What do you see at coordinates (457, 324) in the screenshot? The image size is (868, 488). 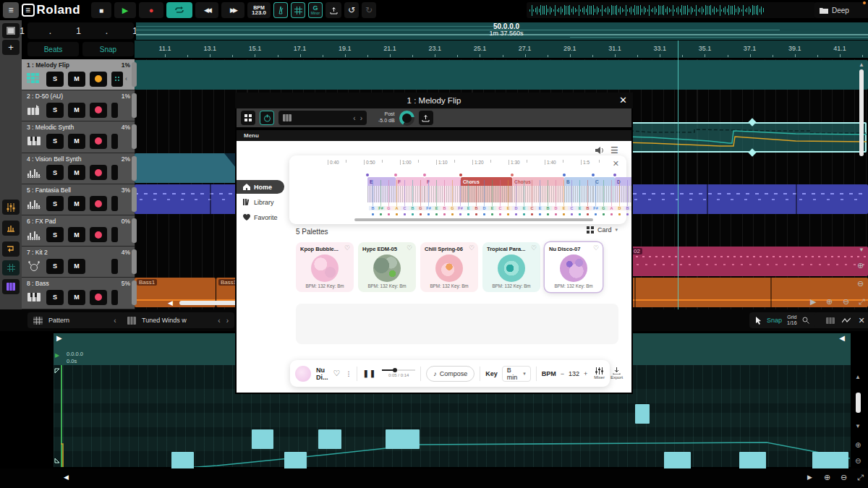 I see `palette-dropzone` at bounding box center [457, 324].